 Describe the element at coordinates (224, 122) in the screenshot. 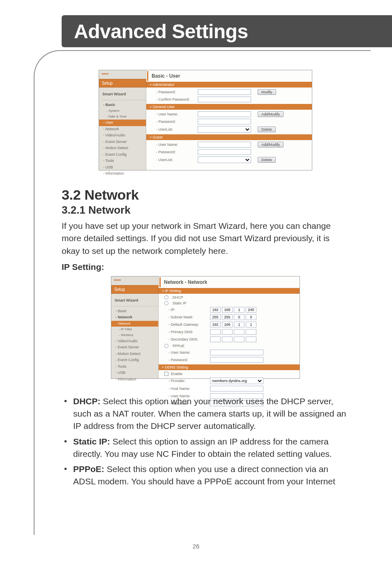

I see `general-password-input` at that location.